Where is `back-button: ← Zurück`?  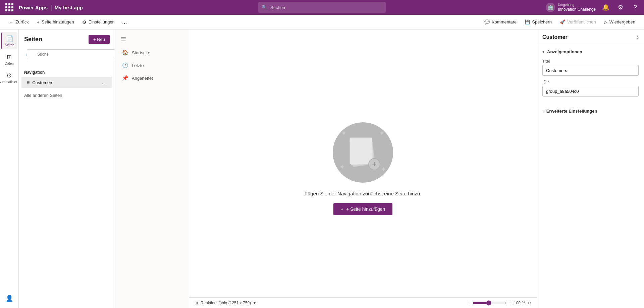
back-button: ← Zurück is located at coordinates (19, 22).